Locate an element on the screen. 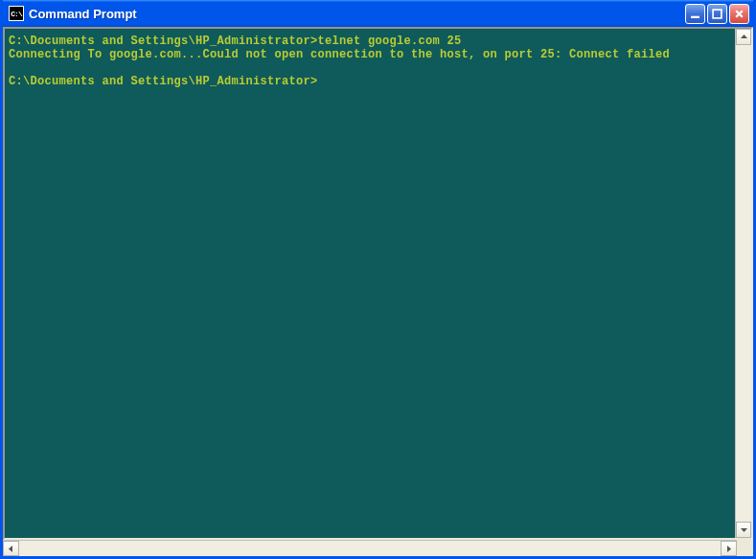 Image resolution: width=756 pixels, height=559 pixels. close-button is located at coordinates (740, 13).